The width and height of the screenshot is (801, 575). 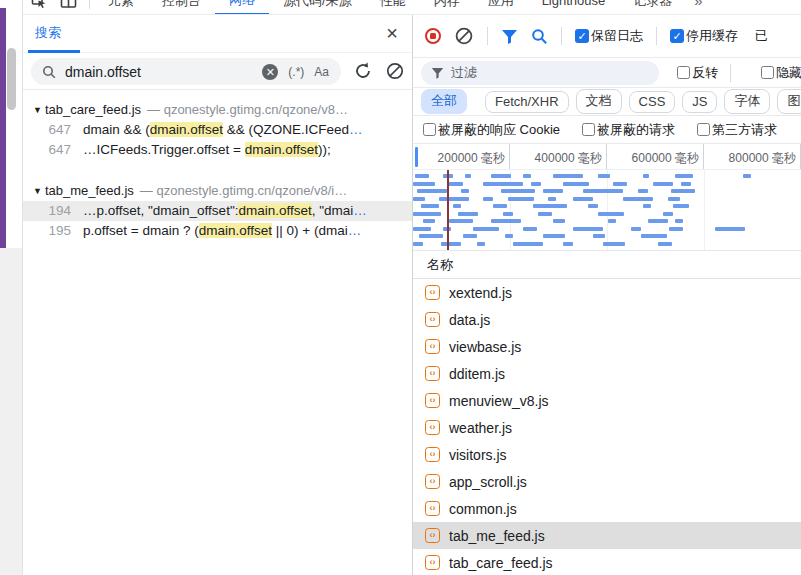 What do you see at coordinates (499, 130) in the screenshot?
I see `blocked-filter-label: 被屏蔽的响应 Cookie` at bounding box center [499, 130].